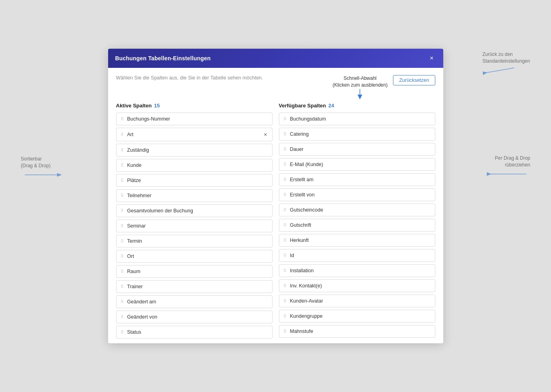  I want to click on column-item-label: Erstellt von, so click(361, 195).